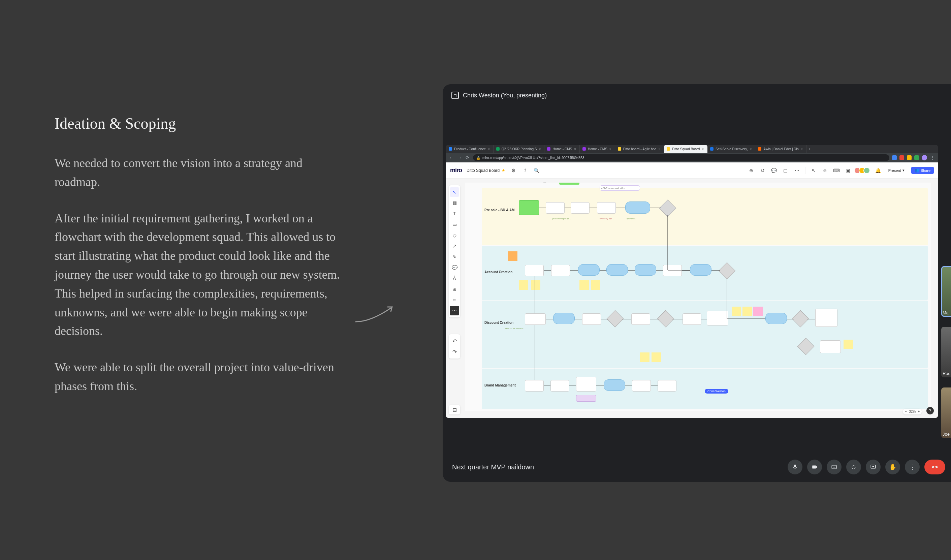  What do you see at coordinates (454, 246) in the screenshot?
I see `connector-tool-icon: ↗` at bounding box center [454, 246].